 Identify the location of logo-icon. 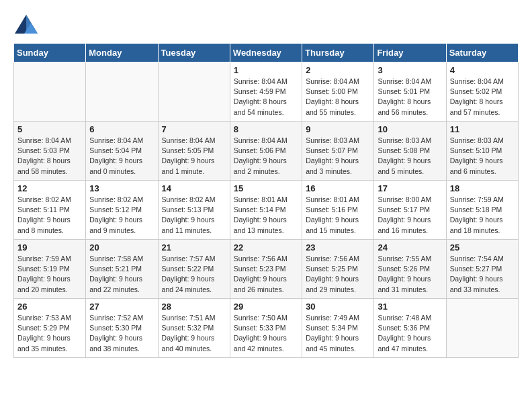
(26, 25).